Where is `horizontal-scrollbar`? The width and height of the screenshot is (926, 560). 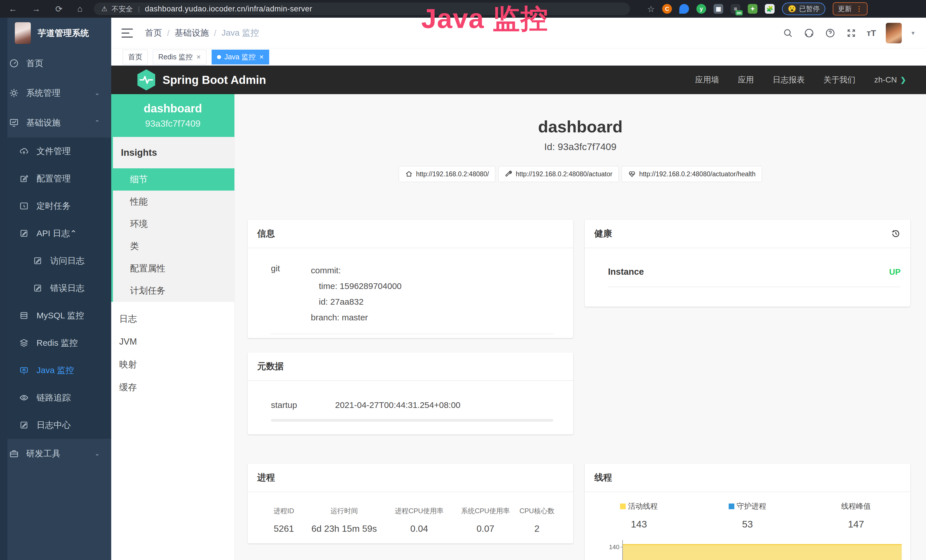
horizontal-scrollbar is located at coordinates (412, 420).